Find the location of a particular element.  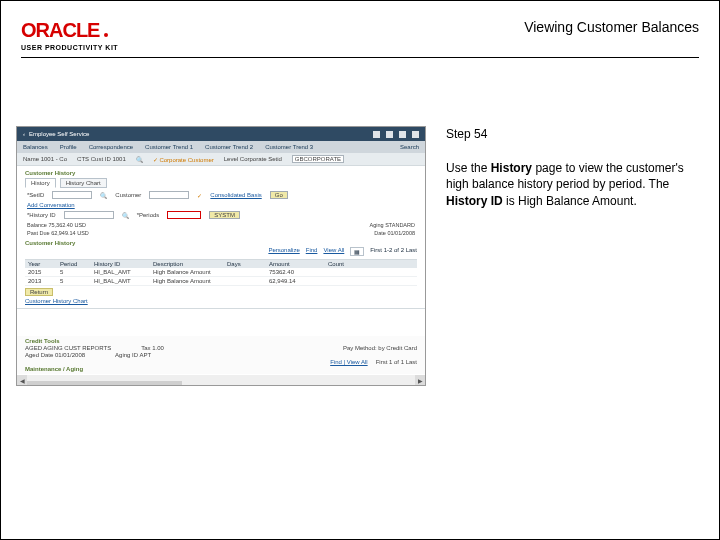

systm-button: SYSTM is located at coordinates (224, 215).